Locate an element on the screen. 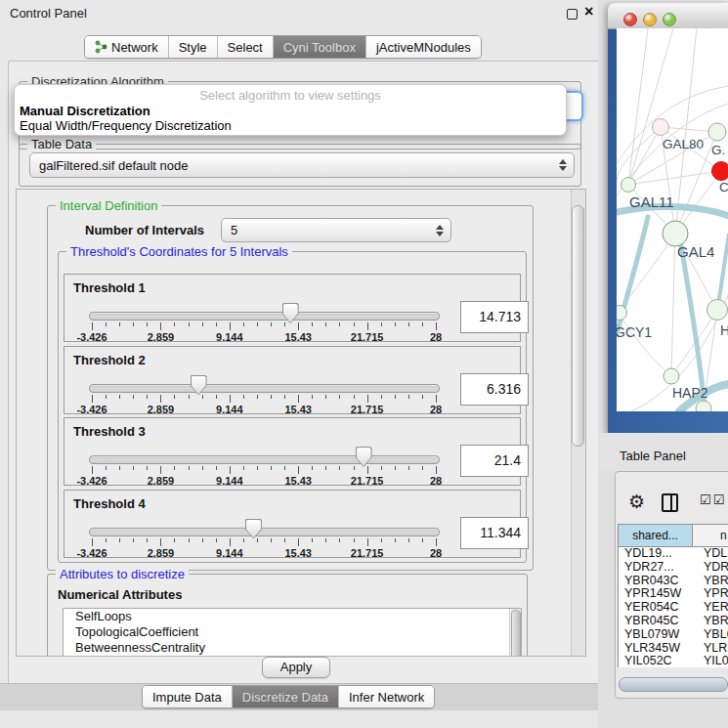  table-row: YBR045CYBR0 is located at coordinates (673, 621).